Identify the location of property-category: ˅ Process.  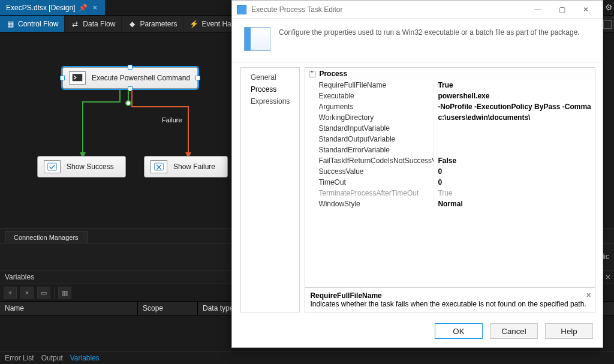
(450, 74).